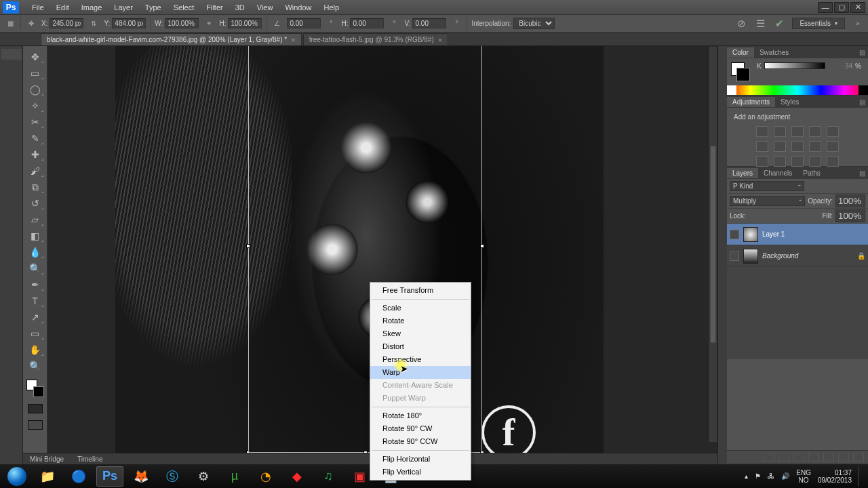 This screenshot has width=868, height=488. Describe the element at coordinates (35, 268) in the screenshot. I see `dodge-tool: 🔍` at that location.